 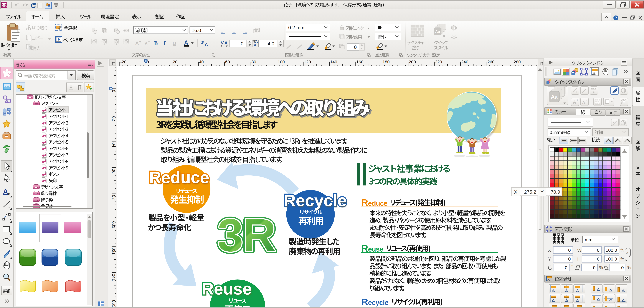 I want to click on svg-text: 0, so click(x=114, y=91).